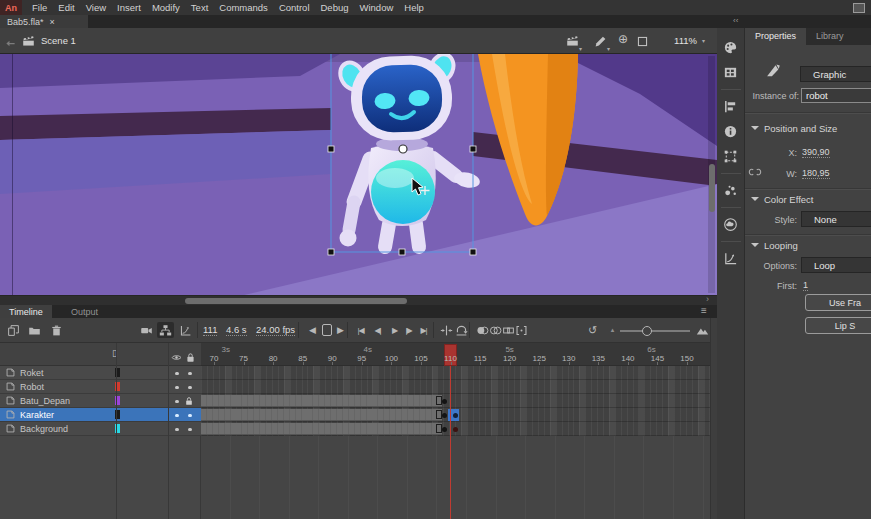 This screenshot has height=519, width=871. What do you see at coordinates (32, 373) in the screenshot?
I see `layer-name: Roket` at bounding box center [32, 373].